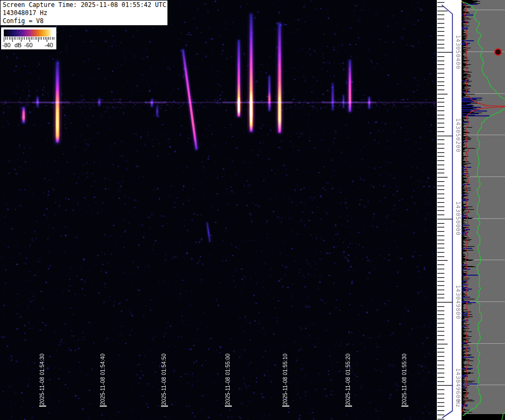 The height and width of the screenshot is (420, 505). I want to click on colorbar-label-unit: dB, so click(18, 45).